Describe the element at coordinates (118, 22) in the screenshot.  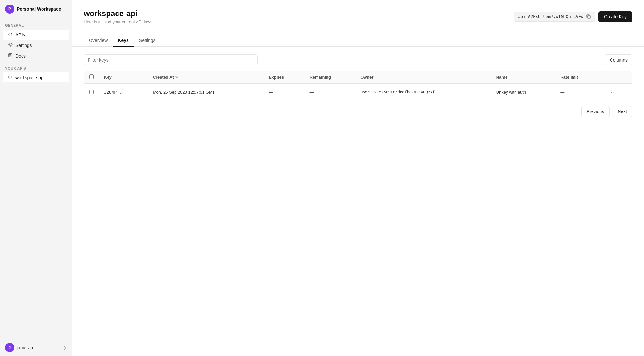
I see `page-subtitle: Here is a list of your current API keys` at that location.